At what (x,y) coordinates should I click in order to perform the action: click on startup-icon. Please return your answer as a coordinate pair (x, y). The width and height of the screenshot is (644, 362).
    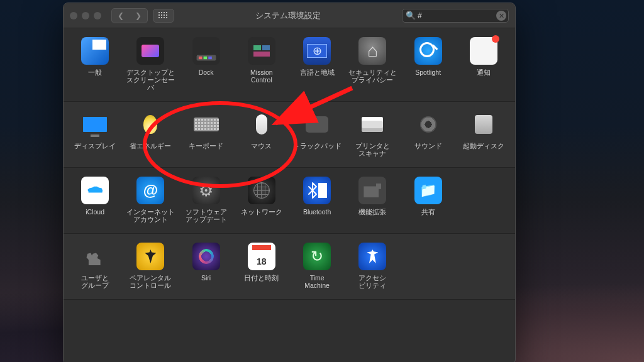
    Looking at the image, I should click on (484, 124).